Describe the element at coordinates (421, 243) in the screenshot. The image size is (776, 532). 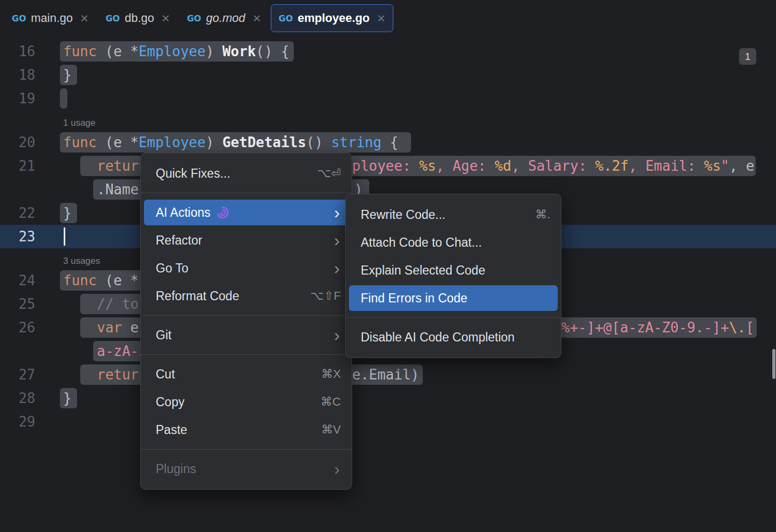
I see `menu-item-label: Attach Code to Chat...` at that location.